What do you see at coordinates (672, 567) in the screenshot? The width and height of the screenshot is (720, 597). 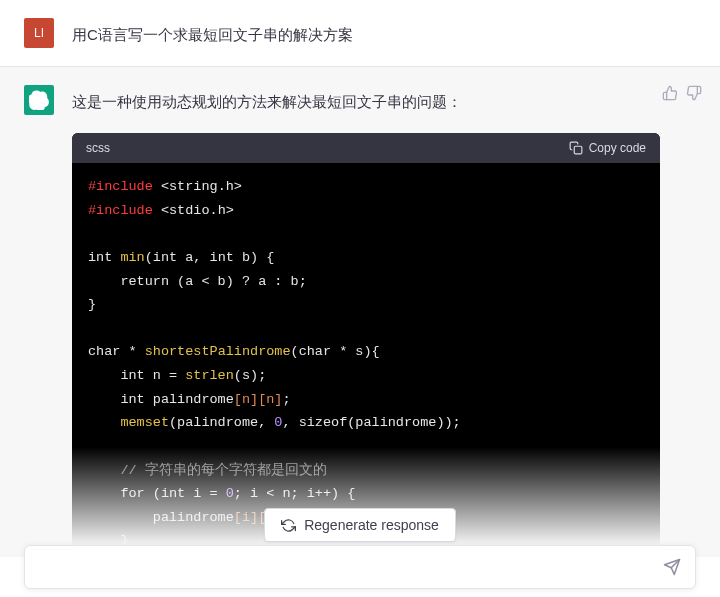 I see `send-icon` at bounding box center [672, 567].